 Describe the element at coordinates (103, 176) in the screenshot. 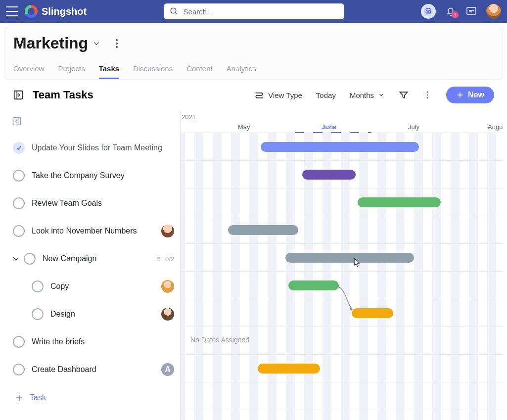

I see `task-label: Take the Company Survey` at that location.